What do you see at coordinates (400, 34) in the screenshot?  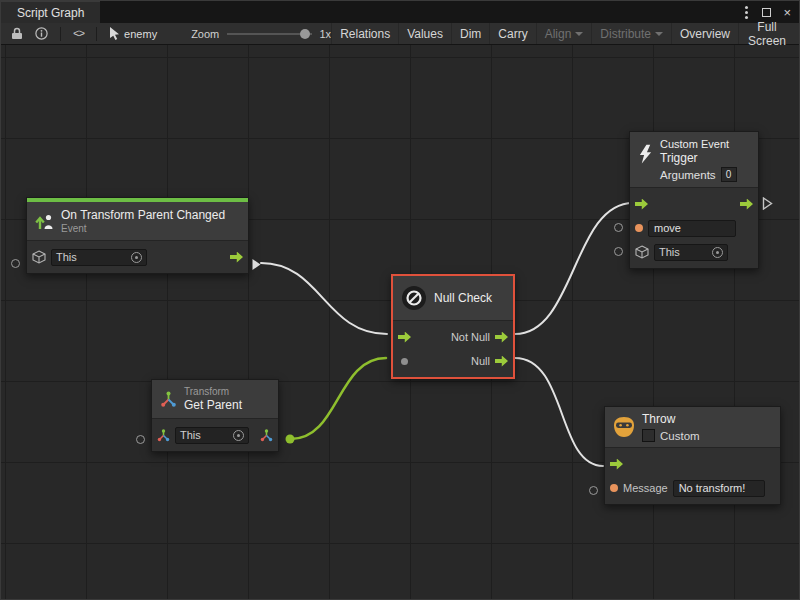 I see `graph-toolbar: <> enemy Zoom 1x Relations Values Dim Ca…` at bounding box center [400, 34].